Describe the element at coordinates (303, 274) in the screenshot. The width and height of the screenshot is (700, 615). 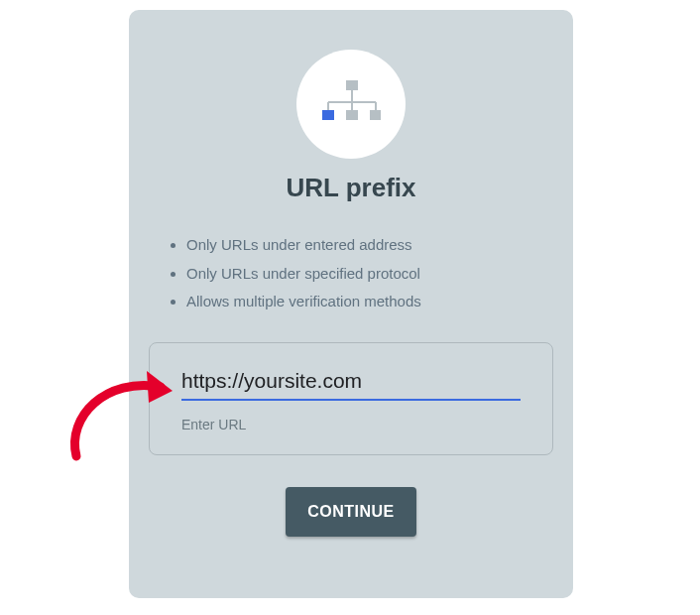
I see `list-item: Only URLs under specified protocol` at that location.